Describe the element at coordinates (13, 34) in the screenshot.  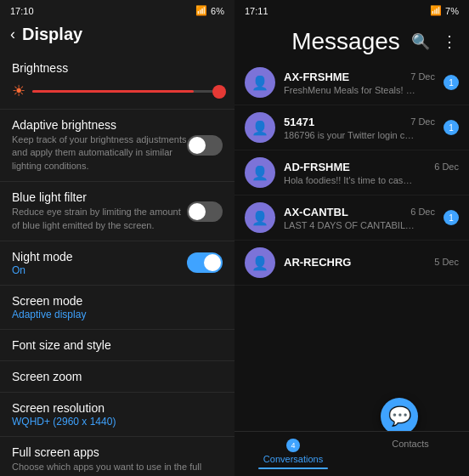
I see `back-button: ‹` at that location.